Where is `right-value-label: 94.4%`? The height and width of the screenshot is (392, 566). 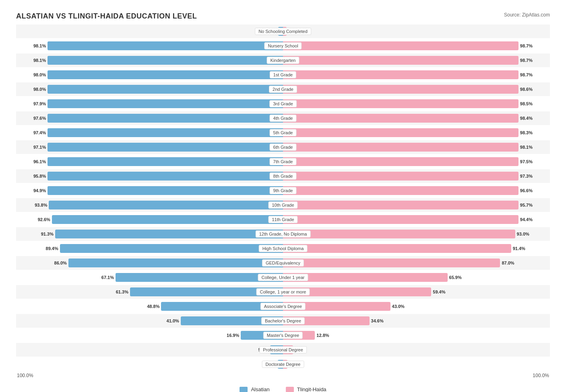
right-value-label: 94.4% is located at coordinates (527, 220).